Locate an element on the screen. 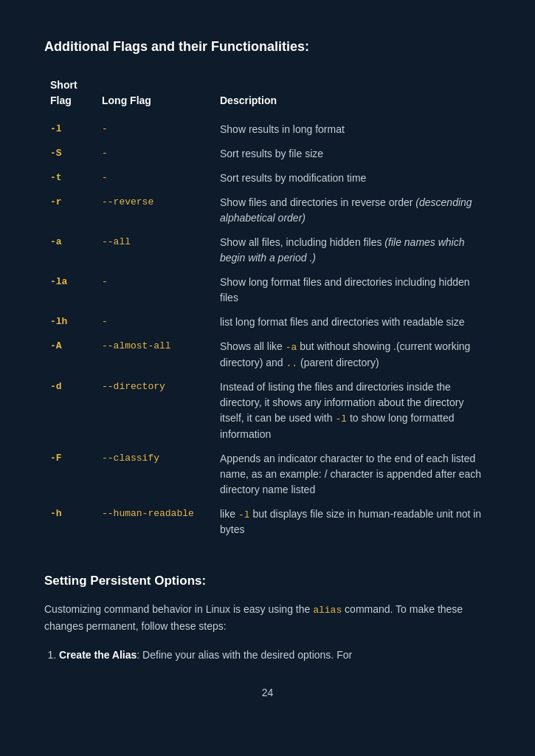 This screenshot has height=756, width=535. long-flag: --human-readable is located at coordinates (155, 523).